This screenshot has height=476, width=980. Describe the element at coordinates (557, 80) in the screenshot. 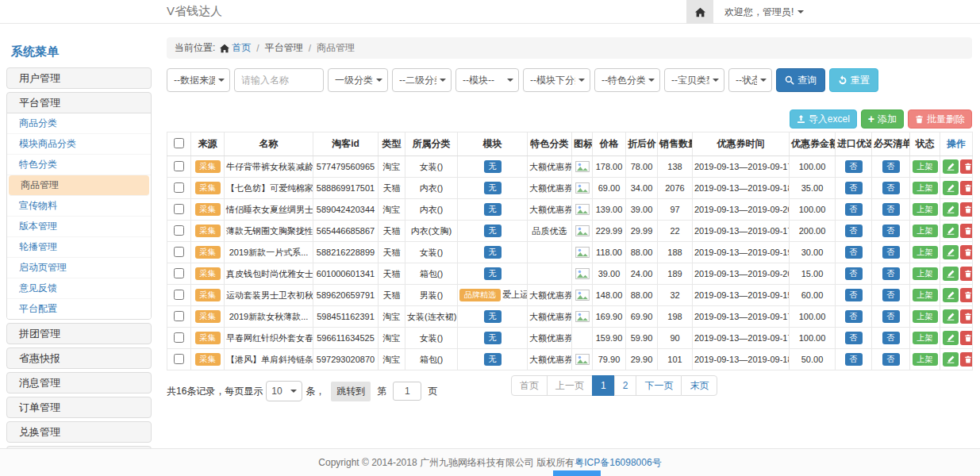

I see `filter-module-subcategory-select: --模块下分类--` at that location.